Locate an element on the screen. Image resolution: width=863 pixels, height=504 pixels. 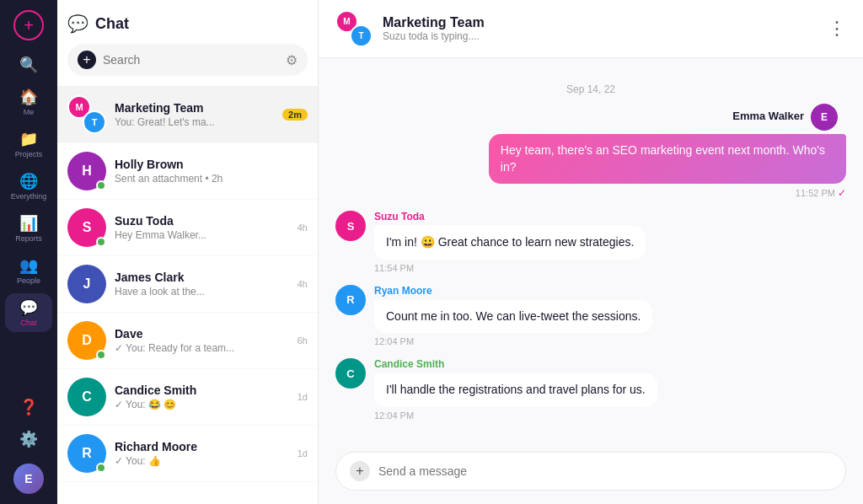
settings-icon: ⚙️ is located at coordinates (29, 439).